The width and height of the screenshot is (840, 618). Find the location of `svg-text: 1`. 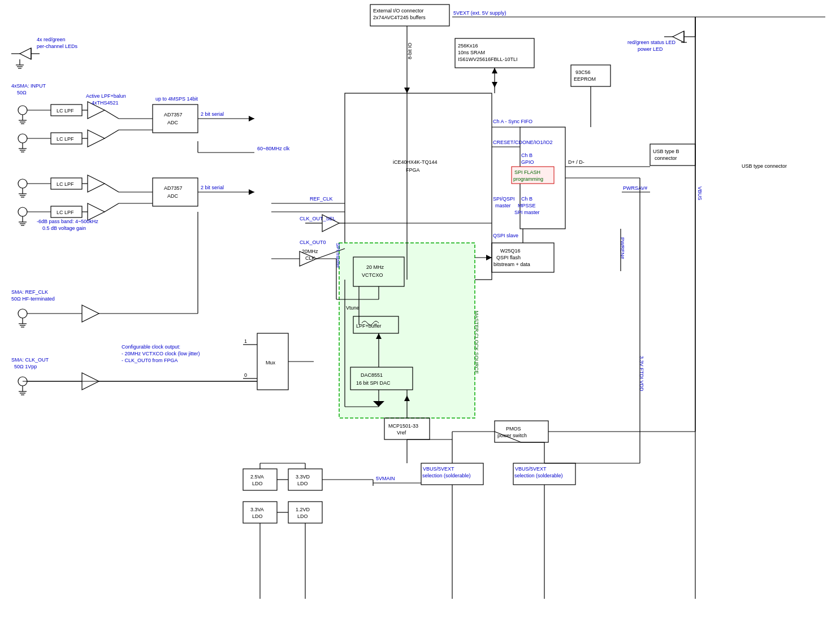

svg-text: 1 is located at coordinates (245, 341).